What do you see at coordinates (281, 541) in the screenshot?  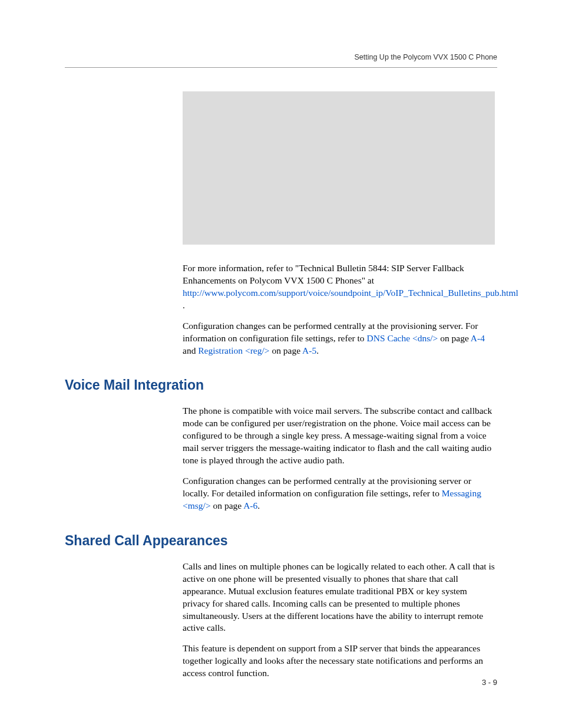 I see `shared-call-heading: Shared Call Appearances` at bounding box center [281, 541].